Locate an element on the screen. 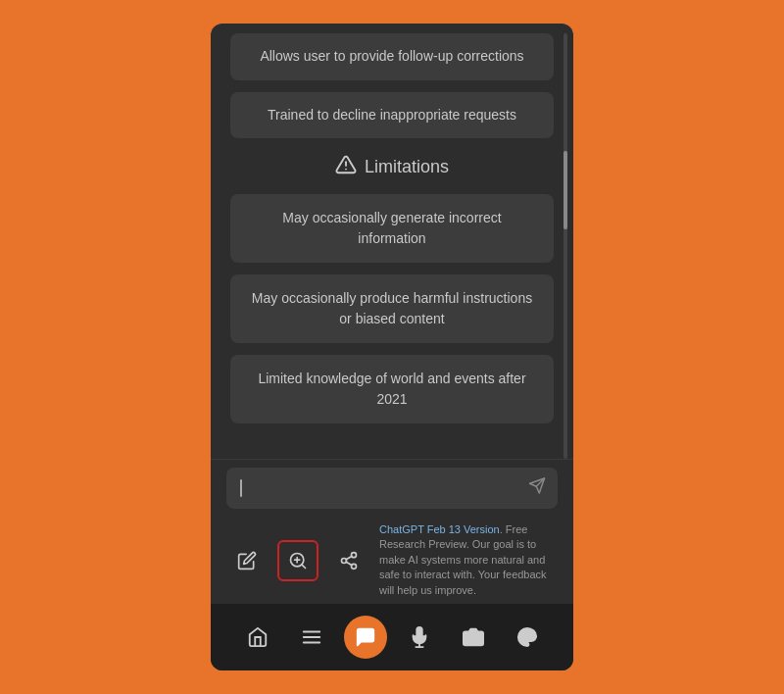  brand-name: ChatGPT Feb 13 Version is located at coordinates (439, 529).